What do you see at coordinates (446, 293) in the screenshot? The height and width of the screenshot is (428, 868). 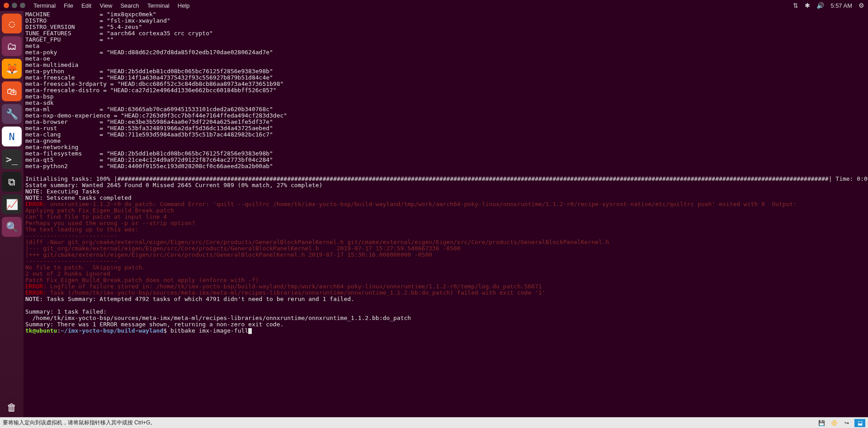 I see `terminal-line: ERROR: Task (/home/tk/imx-yocto-bsp/sour…` at bounding box center [446, 293].